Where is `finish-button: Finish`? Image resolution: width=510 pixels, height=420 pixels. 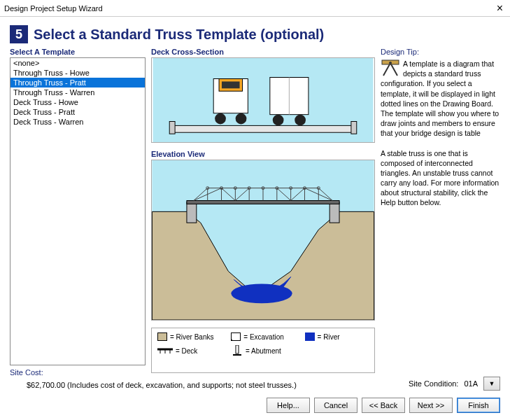
finish-button: Finish is located at coordinates (479, 405).